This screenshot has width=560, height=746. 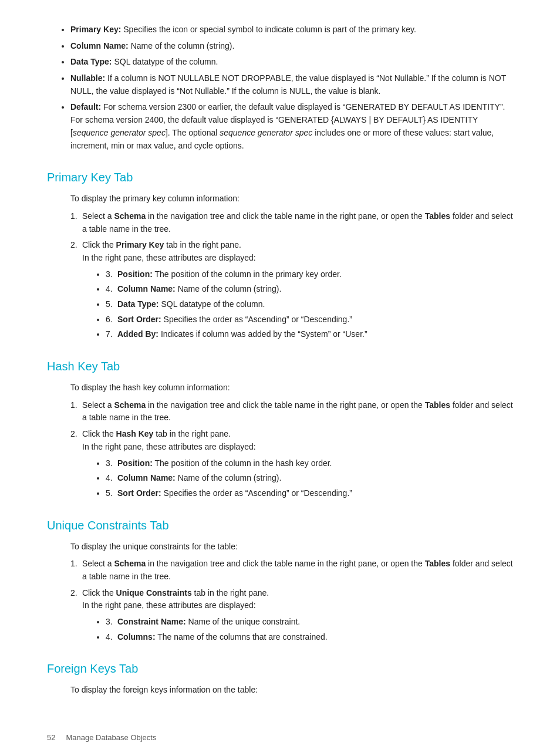 I want to click on list-item: Click the Primary Key tab in the right p…, so click(x=292, y=290).